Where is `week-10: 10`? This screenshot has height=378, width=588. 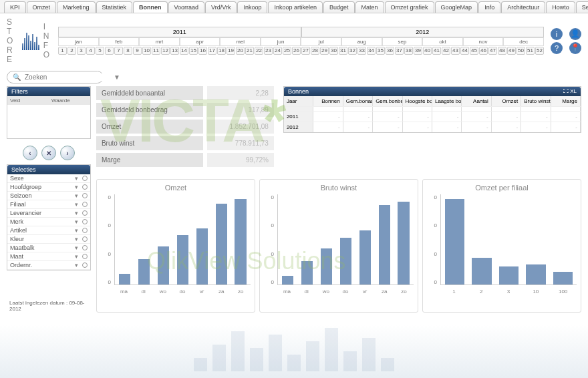 week-10: 10 is located at coordinates (147, 51).